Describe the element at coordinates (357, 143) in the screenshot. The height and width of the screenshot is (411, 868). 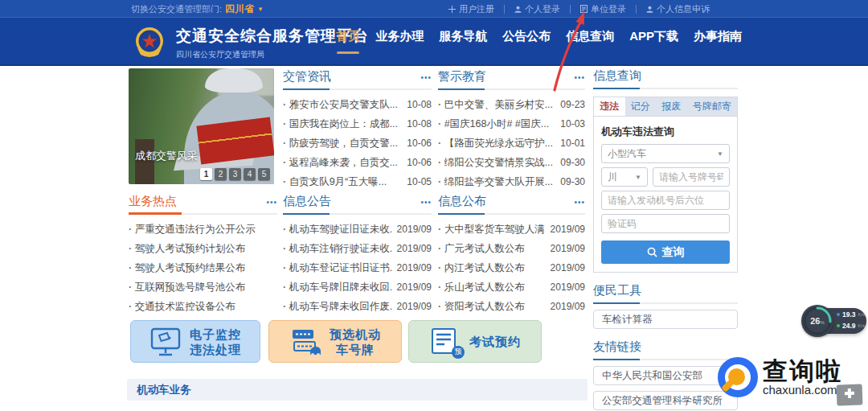
I see `list-item: 防疲劳驾驶，自贡交警...10-06` at that location.